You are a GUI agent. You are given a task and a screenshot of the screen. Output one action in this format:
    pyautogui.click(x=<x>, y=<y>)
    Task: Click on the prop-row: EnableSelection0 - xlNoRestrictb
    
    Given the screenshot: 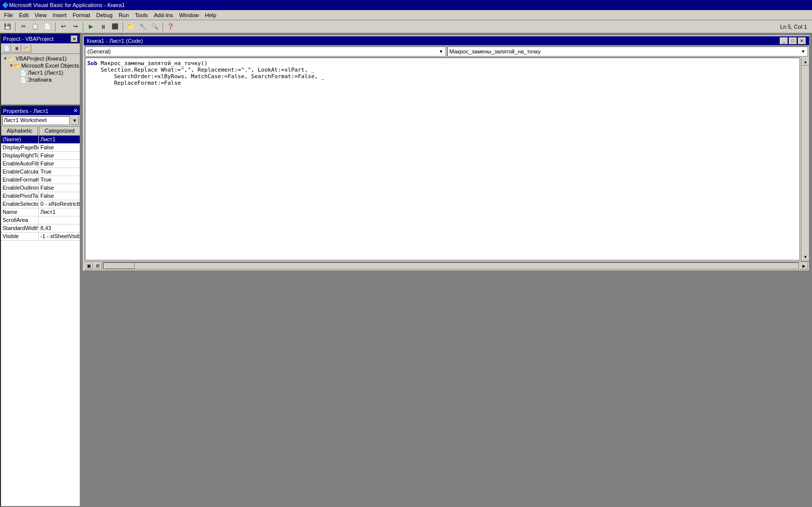 What is the action you would take?
    pyautogui.click(x=40, y=204)
    